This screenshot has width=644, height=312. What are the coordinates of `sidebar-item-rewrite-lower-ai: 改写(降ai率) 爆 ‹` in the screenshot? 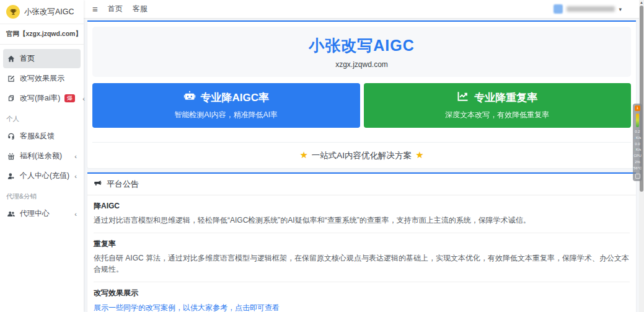 It's located at (42, 98).